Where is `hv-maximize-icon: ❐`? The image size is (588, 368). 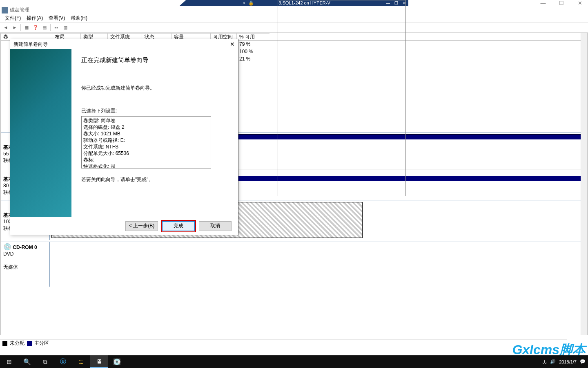 hv-maximize-icon: ❐ is located at coordinates (396, 3).